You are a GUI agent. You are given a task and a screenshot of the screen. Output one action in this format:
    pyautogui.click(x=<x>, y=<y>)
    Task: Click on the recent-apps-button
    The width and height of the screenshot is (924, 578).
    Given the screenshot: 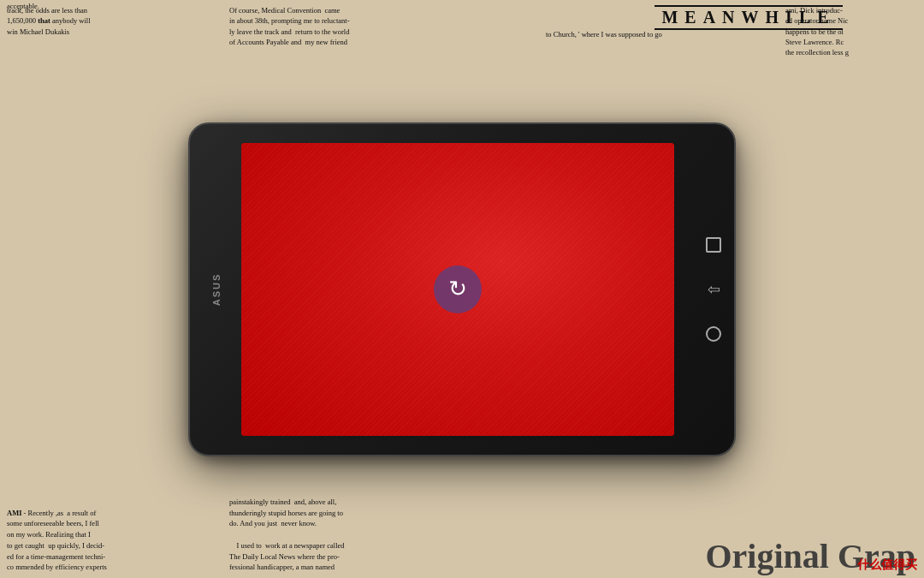 What is the action you would take?
    pyautogui.click(x=714, y=245)
    